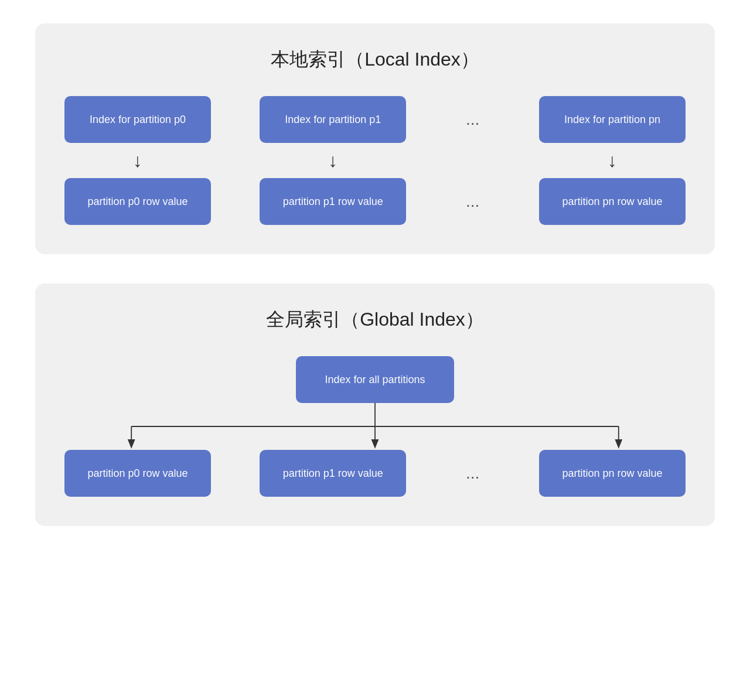 Image resolution: width=750 pixels, height=700 pixels. Describe the element at coordinates (333, 473) in the screenshot. I see `global-data-box-p1: partition p1 row value` at that location.